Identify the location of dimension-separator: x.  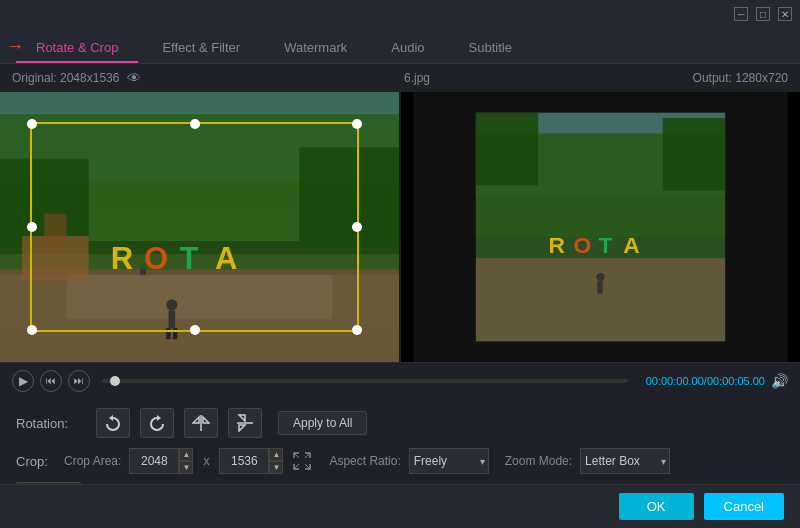
(206, 461).